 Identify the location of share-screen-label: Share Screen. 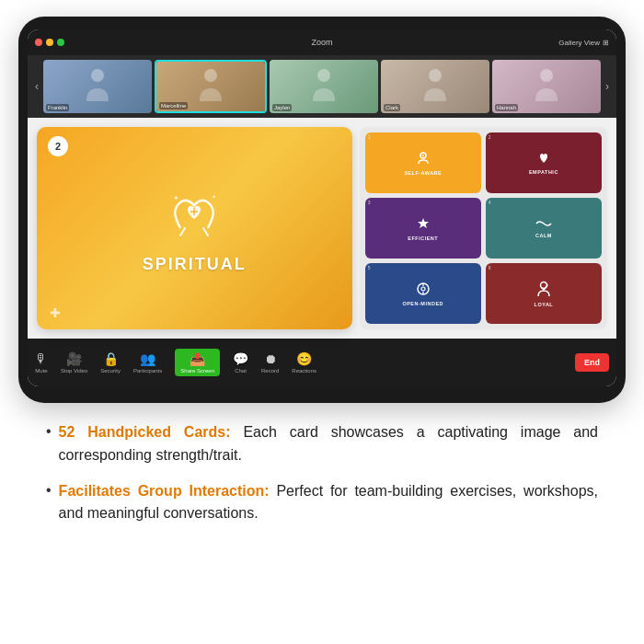
(197, 371).